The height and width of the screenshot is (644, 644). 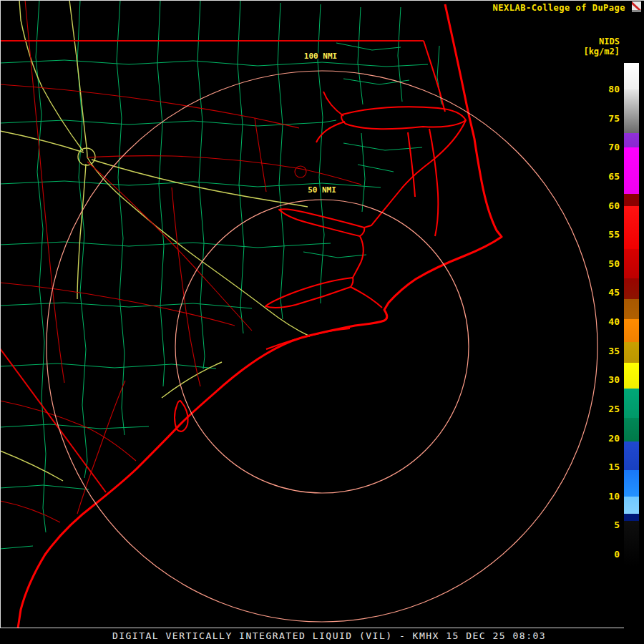 What do you see at coordinates (601, 52) in the screenshot?
I see `units-label: [kg/m2]` at bounding box center [601, 52].